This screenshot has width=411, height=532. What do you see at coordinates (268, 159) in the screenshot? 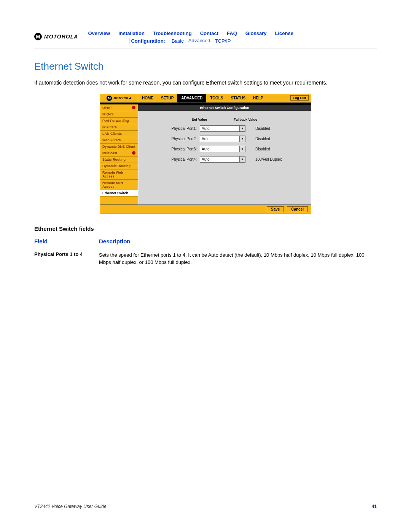
I see `port-fallback: 100/Full Duplex` at bounding box center [268, 159].